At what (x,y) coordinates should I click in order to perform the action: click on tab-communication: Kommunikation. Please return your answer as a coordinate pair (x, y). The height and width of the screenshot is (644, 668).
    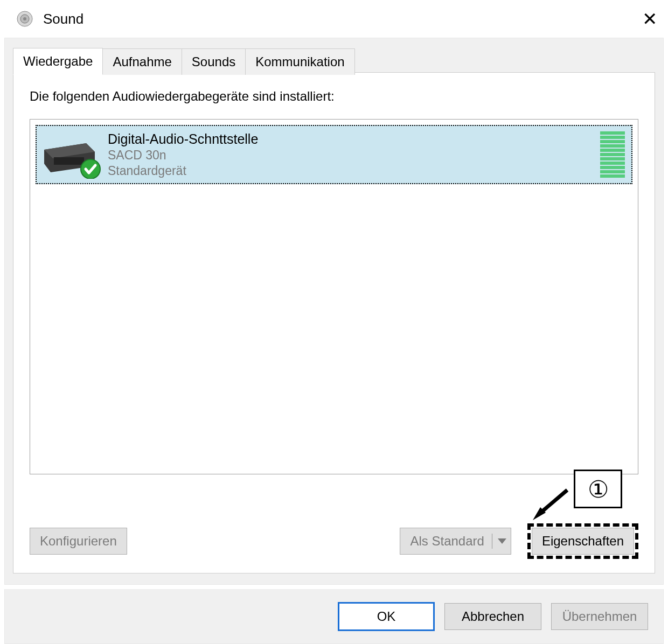
    Looking at the image, I should click on (300, 61).